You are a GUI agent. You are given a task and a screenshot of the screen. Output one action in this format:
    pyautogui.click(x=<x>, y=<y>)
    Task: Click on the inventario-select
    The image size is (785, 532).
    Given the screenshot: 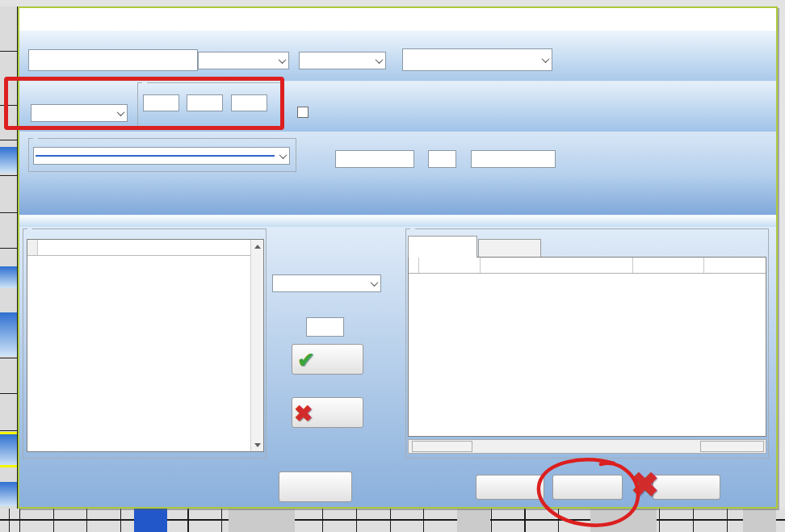 What is the action you would take?
    pyautogui.click(x=326, y=283)
    